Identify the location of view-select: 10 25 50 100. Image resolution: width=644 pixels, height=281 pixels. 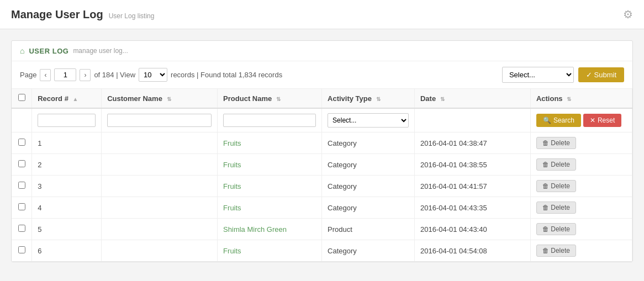
(153, 75).